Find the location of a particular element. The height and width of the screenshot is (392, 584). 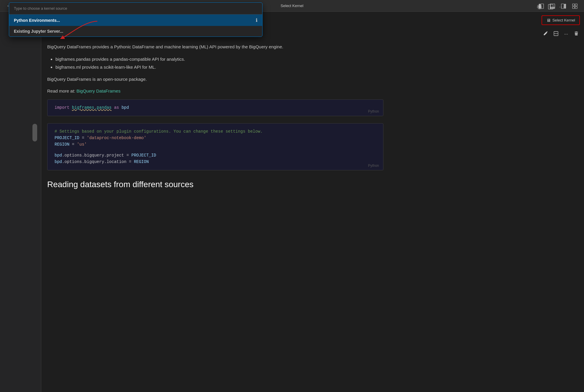

code-cell-2: # Settings based on your plugin configur… is located at coordinates (215, 147).